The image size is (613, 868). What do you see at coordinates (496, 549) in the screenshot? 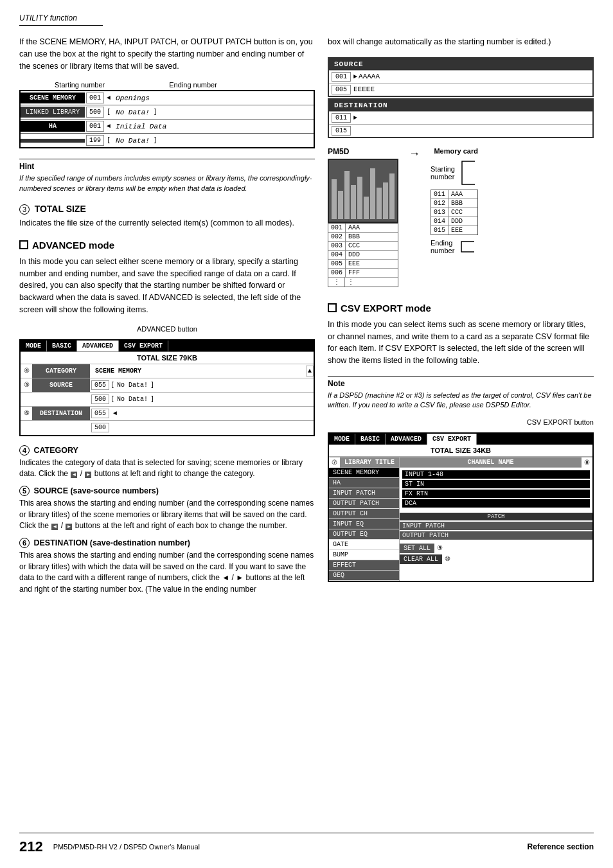
I see `csv-set-row: SET ALL ⑨` at bounding box center [496, 549].